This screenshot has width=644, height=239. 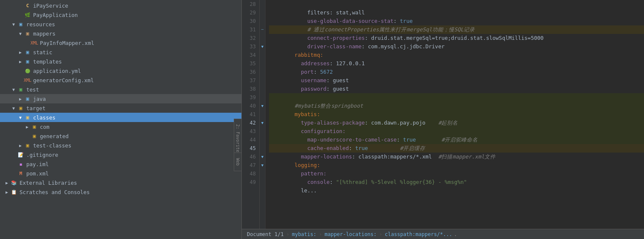 What do you see at coordinates (28, 15) in the screenshot?
I see `spring-icon: 🌿` at bounding box center [28, 15].